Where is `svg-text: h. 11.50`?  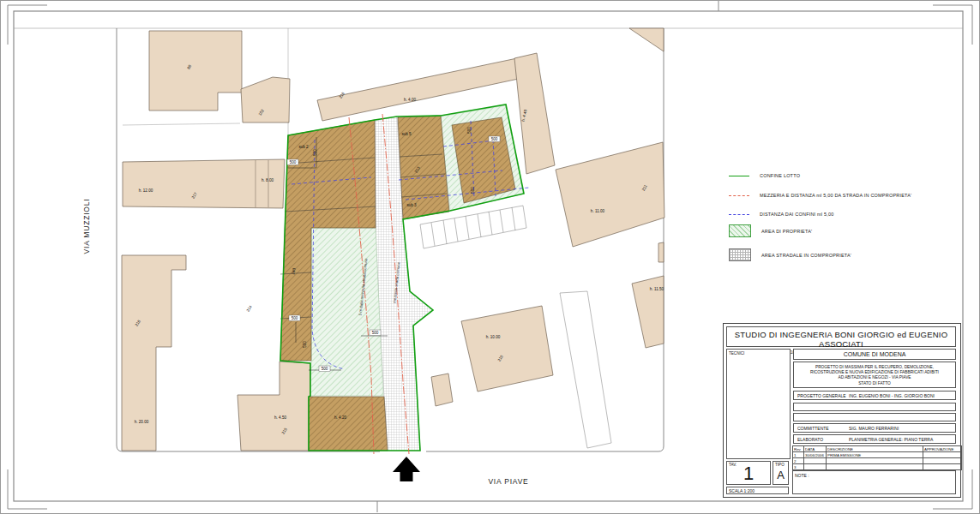 svg-text: h. 11.50 is located at coordinates (657, 290).